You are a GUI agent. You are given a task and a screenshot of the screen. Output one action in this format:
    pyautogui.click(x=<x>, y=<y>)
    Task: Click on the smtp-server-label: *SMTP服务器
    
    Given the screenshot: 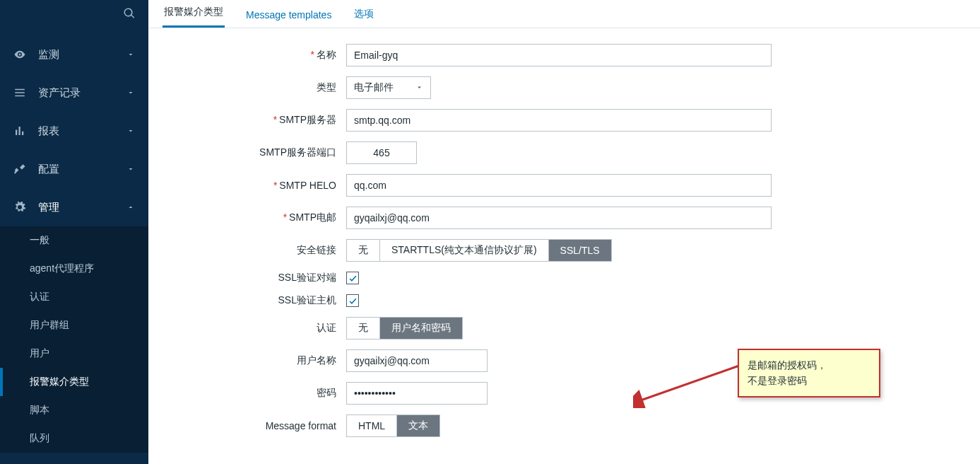 What is the action you would take?
    pyautogui.click(x=254, y=120)
    